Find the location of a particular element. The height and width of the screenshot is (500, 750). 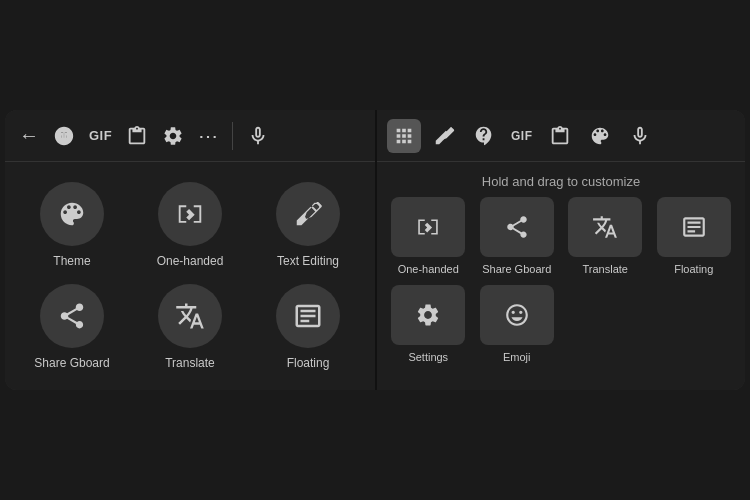

one-handed-item-left: One-handed is located at coordinates (190, 225).